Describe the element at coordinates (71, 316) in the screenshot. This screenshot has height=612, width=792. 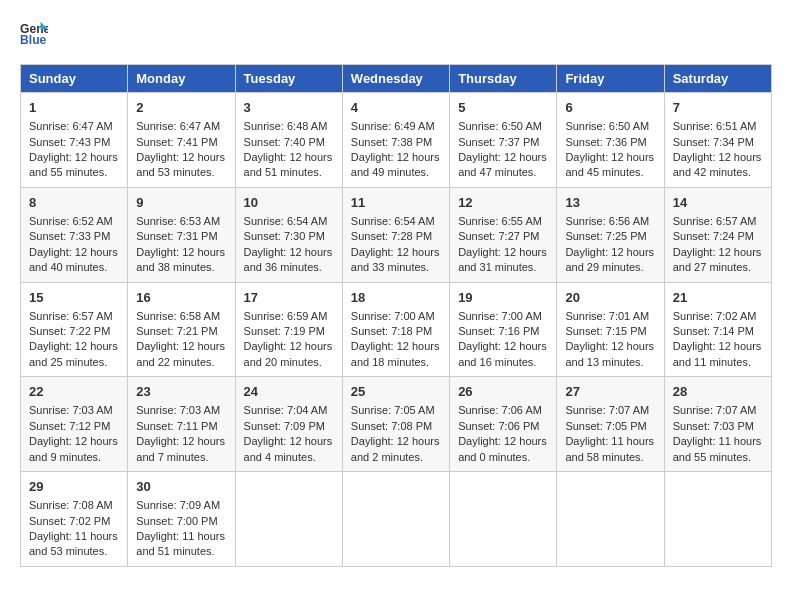
I see `sunrise-text: Sunrise: 6:57 AM` at that location.